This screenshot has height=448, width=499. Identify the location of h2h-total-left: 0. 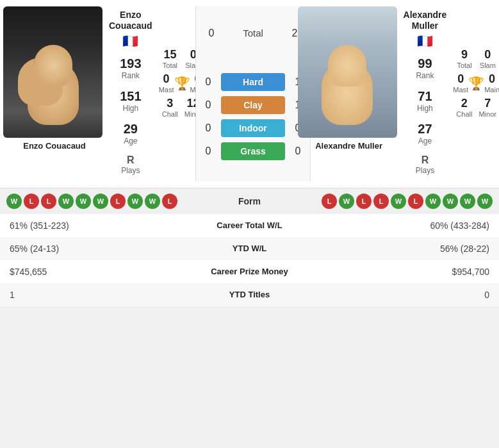
(211, 33).